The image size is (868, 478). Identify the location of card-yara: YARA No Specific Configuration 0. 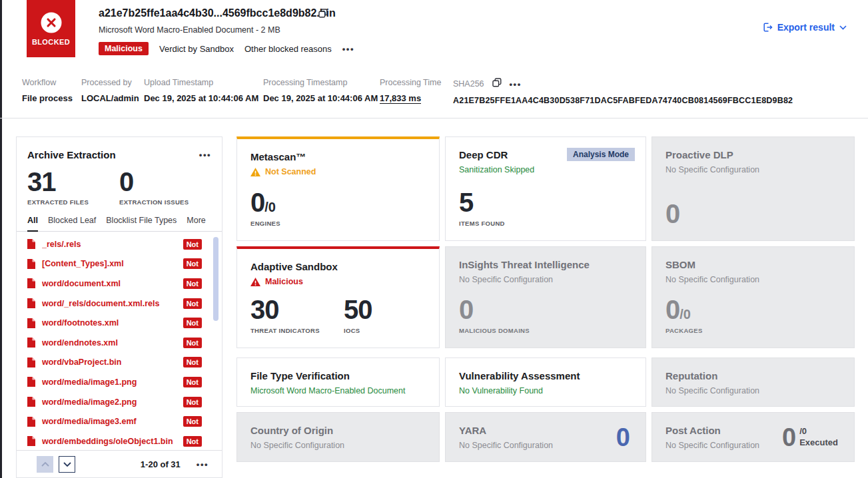
(546, 437).